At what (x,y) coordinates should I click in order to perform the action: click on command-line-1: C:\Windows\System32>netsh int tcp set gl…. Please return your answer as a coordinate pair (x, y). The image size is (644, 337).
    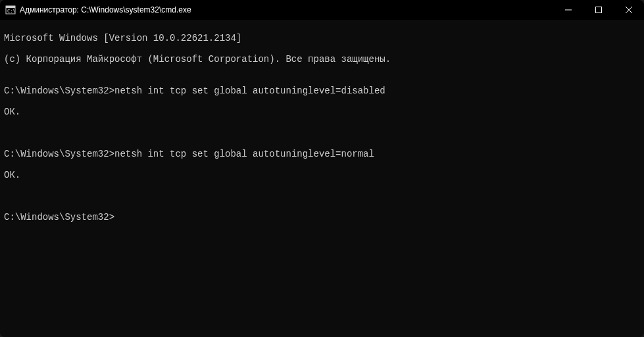
    Looking at the image, I should click on (322, 91).